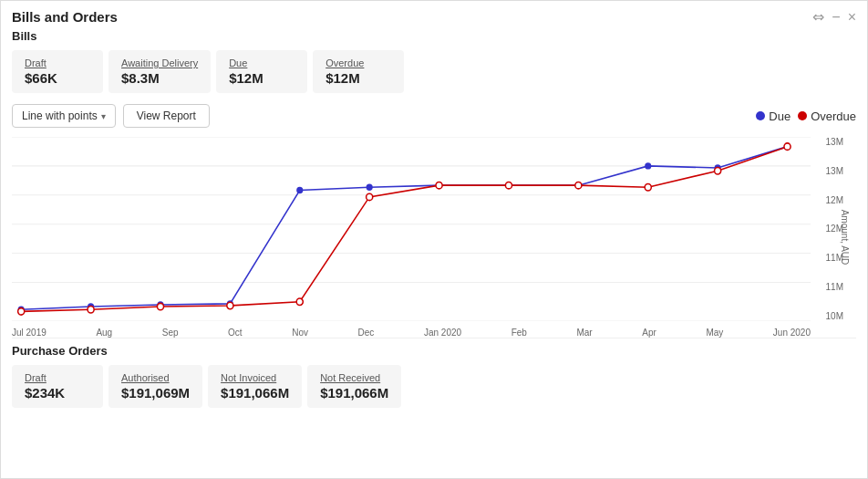  What do you see at coordinates (358, 78) in the screenshot?
I see `bill-overdue-value: $12M` at bounding box center [358, 78].